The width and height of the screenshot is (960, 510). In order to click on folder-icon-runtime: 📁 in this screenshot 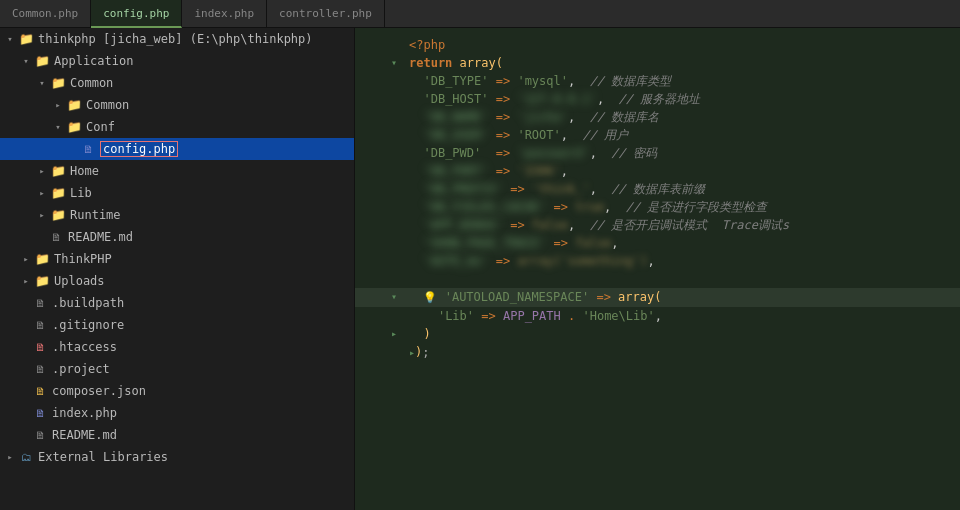, I will do `click(58, 215)`.